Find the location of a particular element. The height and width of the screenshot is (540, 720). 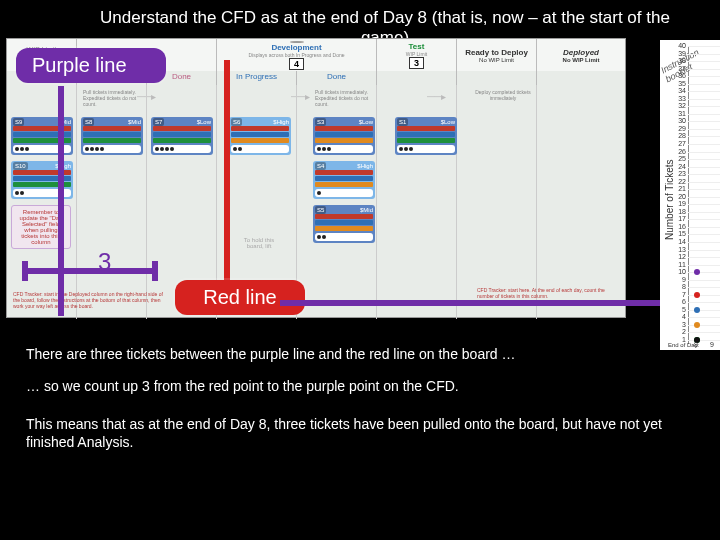

tracker-right: CFD Tracker: start here. At the end of e… is located at coordinates (547, 293).